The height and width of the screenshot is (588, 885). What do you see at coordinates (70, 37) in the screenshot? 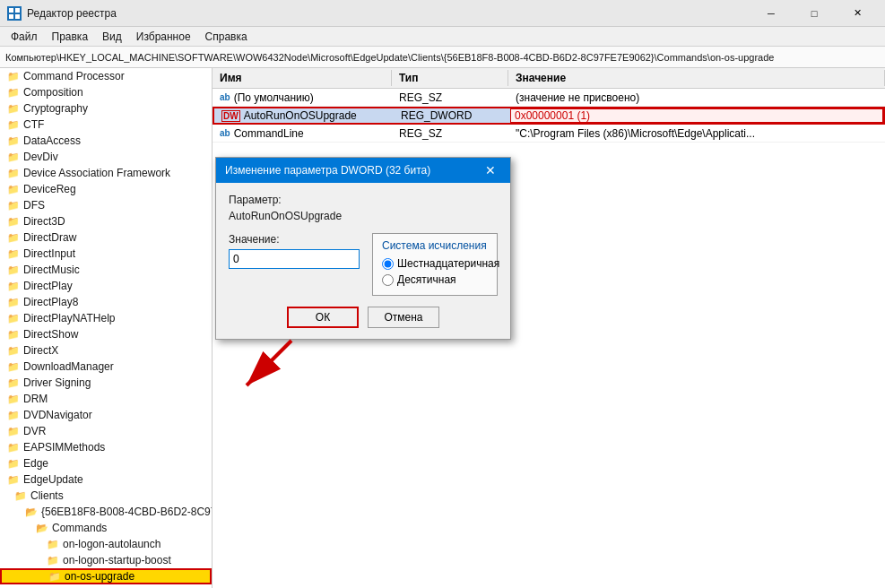
I see `menu-edit: Правка` at bounding box center [70, 37].